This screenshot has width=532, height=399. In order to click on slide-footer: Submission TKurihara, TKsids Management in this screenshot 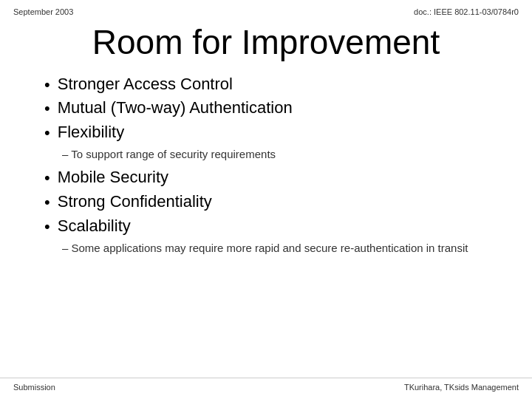, I will do `click(266, 384)`.